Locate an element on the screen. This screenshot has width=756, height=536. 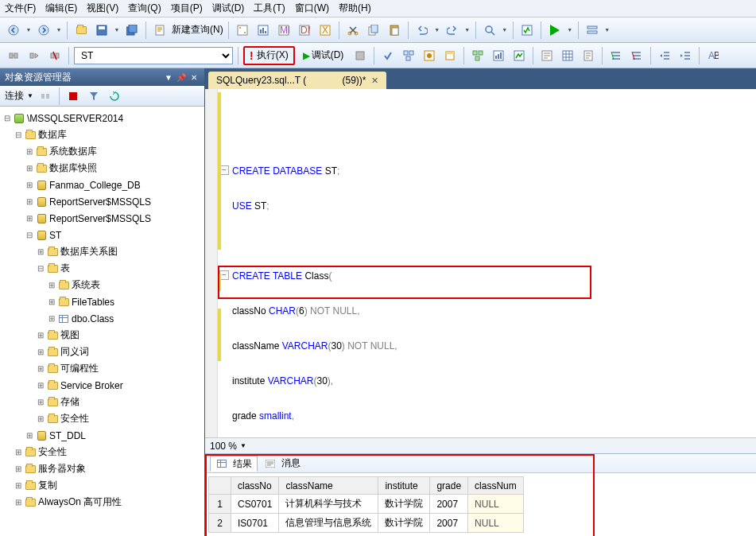
back-dropdown: ▼ is located at coordinates (29, 30).